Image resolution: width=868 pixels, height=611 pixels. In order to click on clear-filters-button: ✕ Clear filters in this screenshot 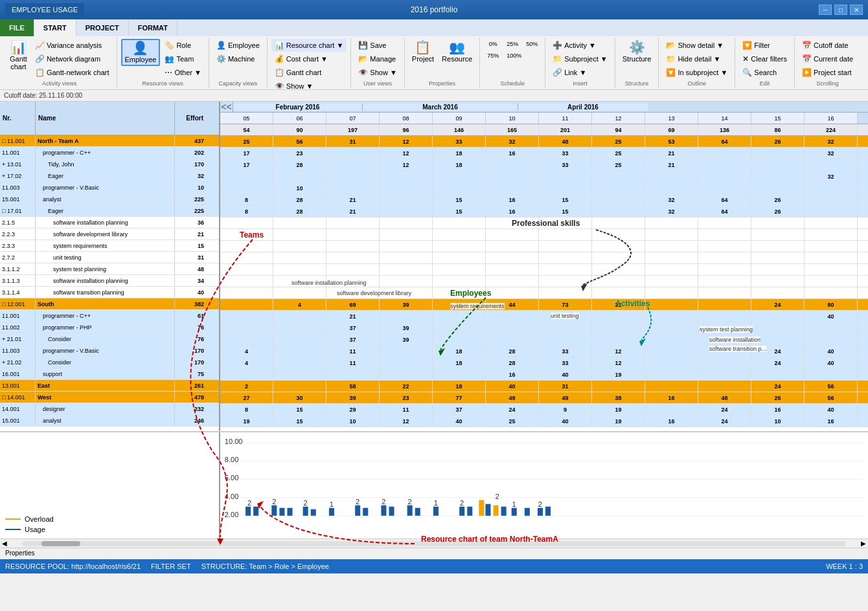, I will do `click(764, 59)`.